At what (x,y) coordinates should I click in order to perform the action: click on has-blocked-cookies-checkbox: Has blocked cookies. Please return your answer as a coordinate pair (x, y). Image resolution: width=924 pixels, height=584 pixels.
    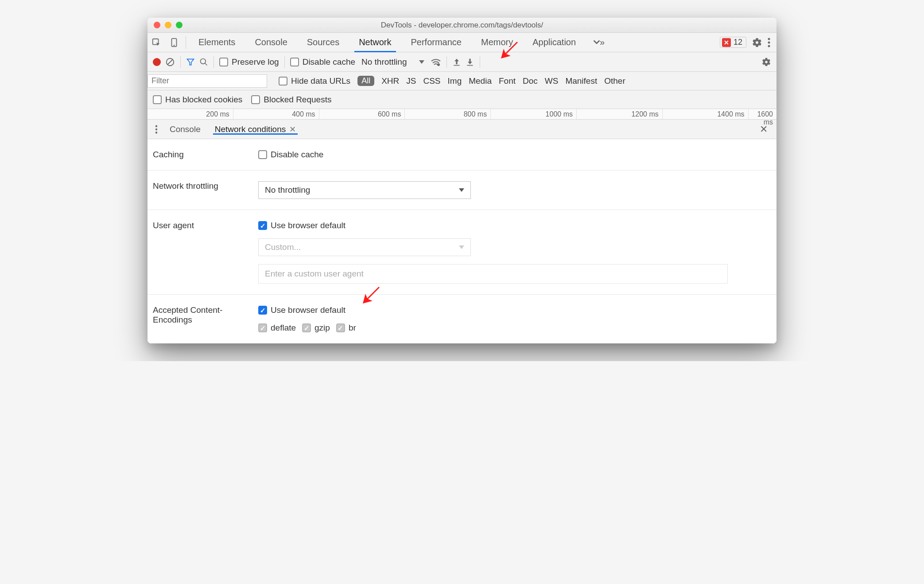
    Looking at the image, I should click on (198, 100).